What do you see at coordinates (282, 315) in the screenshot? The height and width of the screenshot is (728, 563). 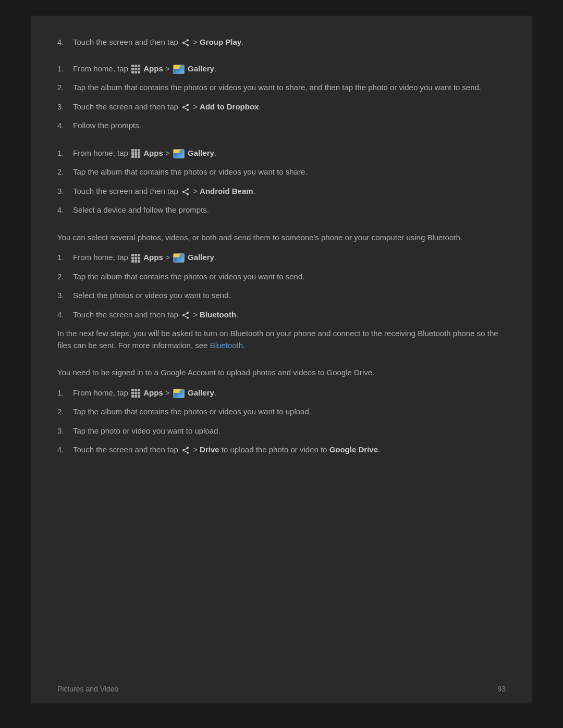 I see `step-item: 4. Touch the screen and then tap > Bluet…` at bounding box center [282, 315].